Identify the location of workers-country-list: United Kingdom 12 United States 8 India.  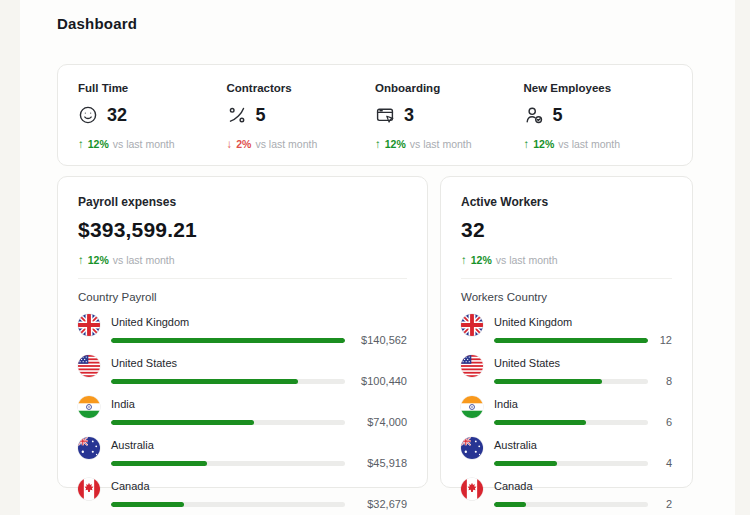
(566, 412).